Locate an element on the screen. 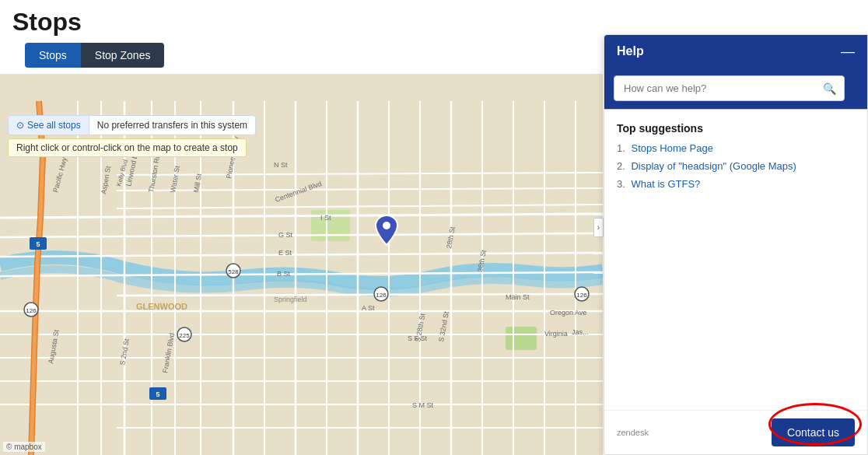  svg-text: E St is located at coordinates (285, 253).